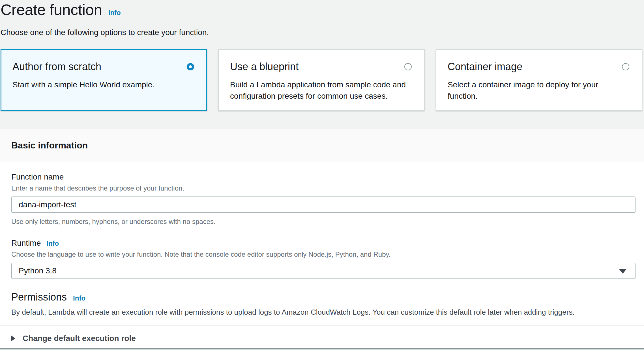 The image size is (644, 350). Describe the element at coordinates (51, 10) in the screenshot. I see `page-title: Create function` at that location.